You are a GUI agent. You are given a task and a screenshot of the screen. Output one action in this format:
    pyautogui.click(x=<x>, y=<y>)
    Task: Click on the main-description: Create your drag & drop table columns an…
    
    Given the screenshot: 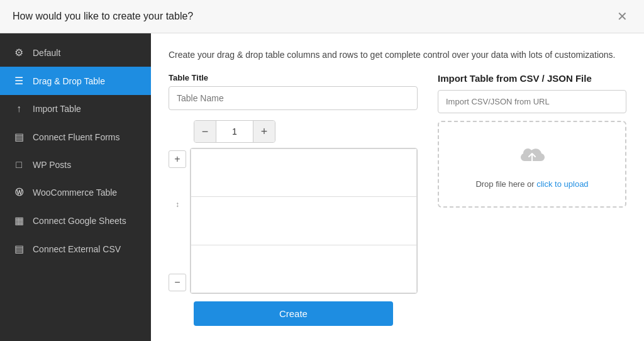 What is the action you would take?
    pyautogui.click(x=397, y=55)
    